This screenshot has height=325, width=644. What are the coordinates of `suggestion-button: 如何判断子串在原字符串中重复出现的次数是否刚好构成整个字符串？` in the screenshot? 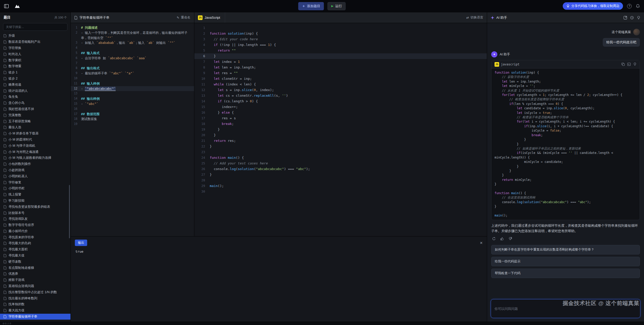 It's located at (566, 250).